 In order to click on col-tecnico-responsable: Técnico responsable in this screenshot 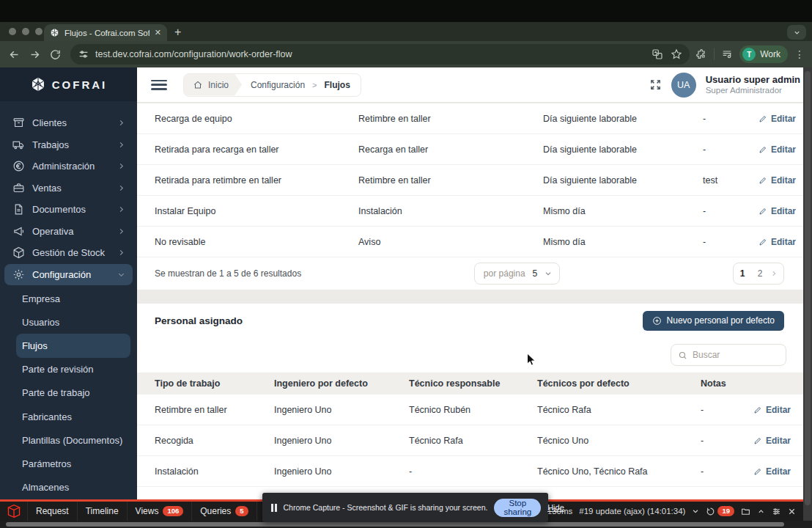, I will do `click(473, 384)`.